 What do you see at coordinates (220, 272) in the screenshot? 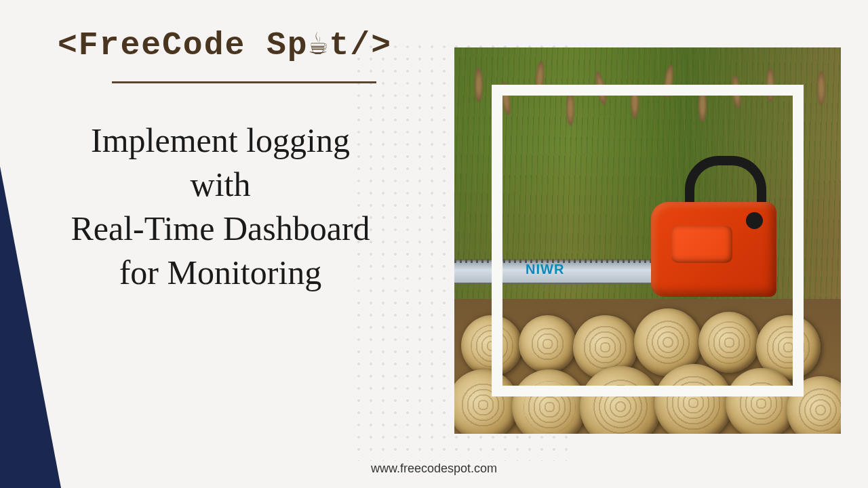
I see `headline-line-4: for Monitoring` at bounding box center [220, 272].